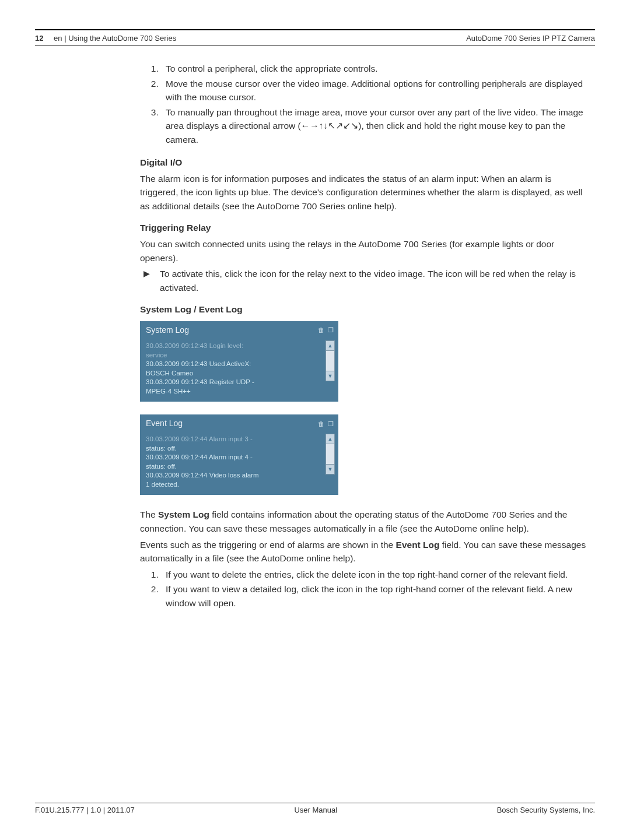 Image resolution: width=630 pixels, height=840 pixels. Describe the element at coordinates (365, 521) in the screenshot. I see `post-paragraph-1: The System Log field contains informatio…` at that location.